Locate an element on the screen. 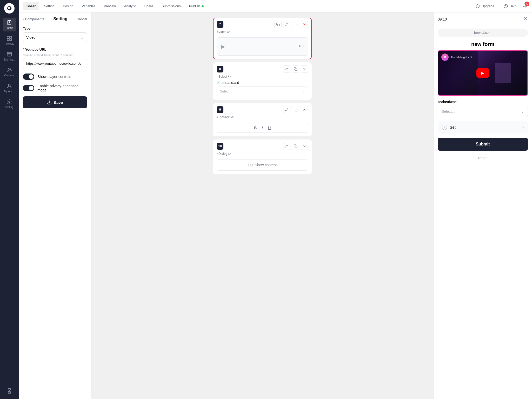 The height and width of the screenshot is (399, 532). tab-submissions: Submissions is located at coordinates (171, 6).